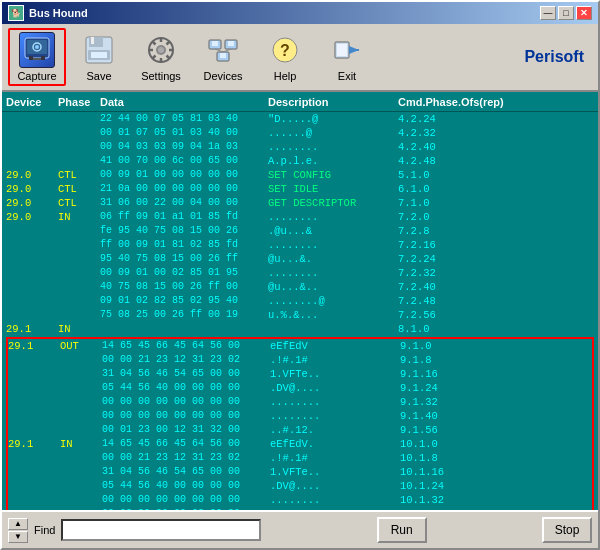 The height and width of the screenshot is (550, 600). Describe the element at coordinates (448, 287) in the screenshot. I see `cell-cmd: 7.2.40` at that location.